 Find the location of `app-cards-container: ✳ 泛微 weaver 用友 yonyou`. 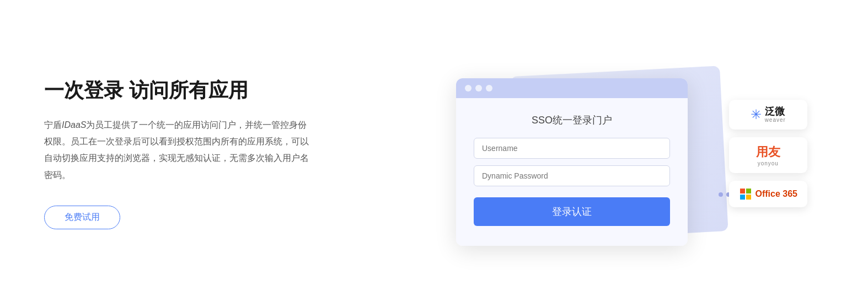

app-cards-container: ✳ 泛微 weaver 用友 yonyou is located at coordinates (768, 154).